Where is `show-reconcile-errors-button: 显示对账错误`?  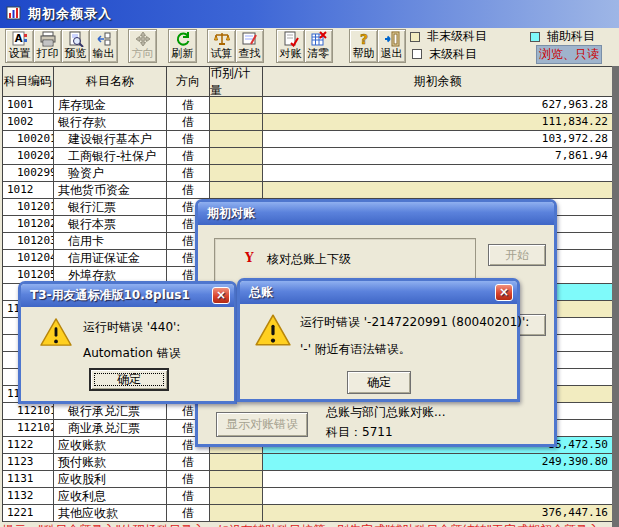 show-reconcile-errors-button: 显示对账错误 is located at coordinates (262, 424).